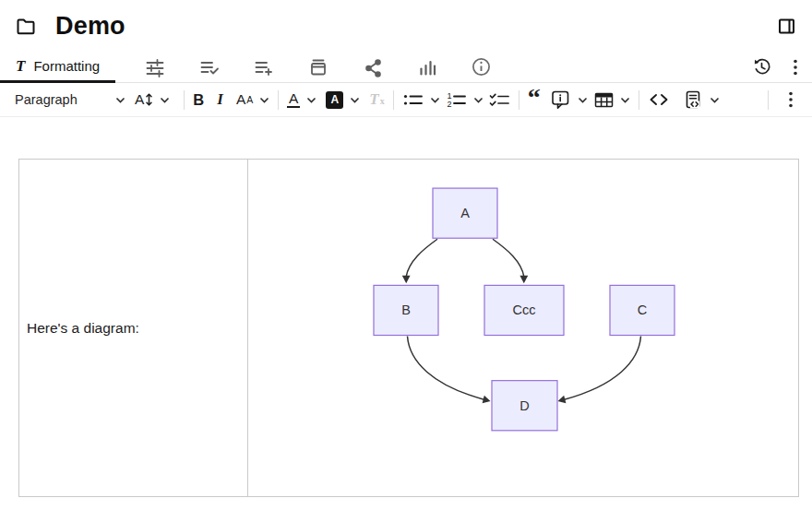 The image size is (812, 510). What do you see at coordinates (659, 100) in the screenshot?
I see `inline-code-icon` at bounding box center [659, 100].